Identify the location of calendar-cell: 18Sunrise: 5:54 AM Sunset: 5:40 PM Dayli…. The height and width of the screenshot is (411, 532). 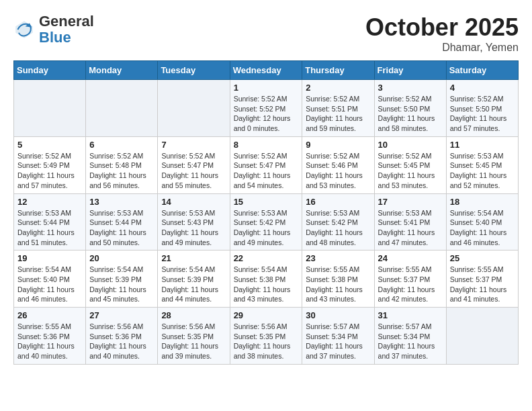
(482, 222).